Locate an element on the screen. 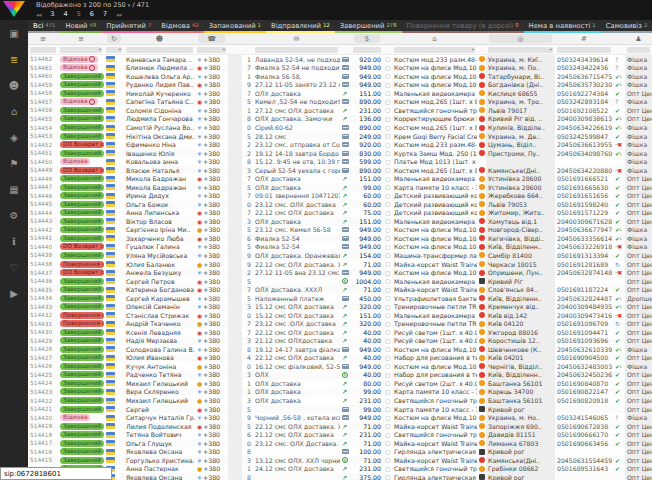 The height and width of the screenshot is (480, 652). sidebar-item-marketing-icon: ⚑ is located at coordinates (14, 163).